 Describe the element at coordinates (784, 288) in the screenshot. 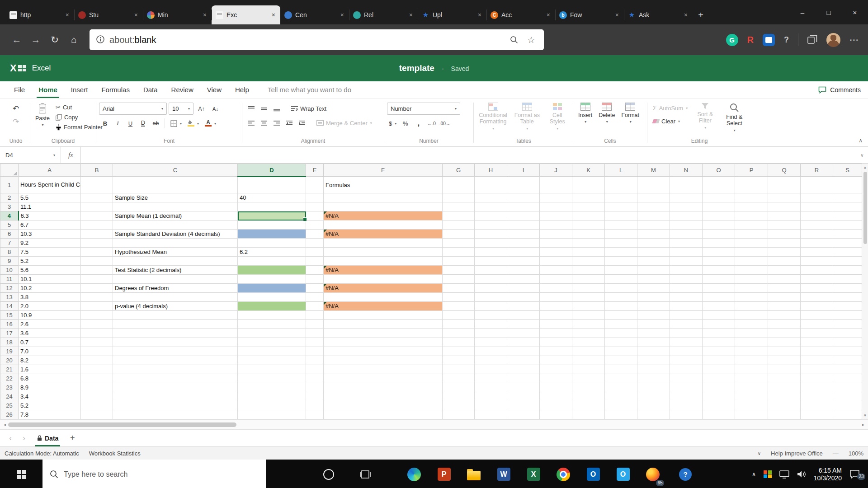

I see `cell-Q12` at that location.